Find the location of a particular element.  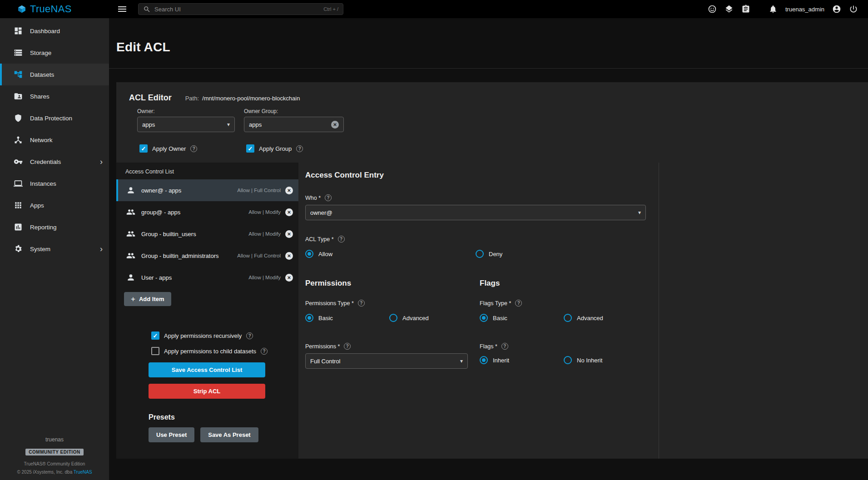

flags-label: Flags * is located at coordinates (489, 346).